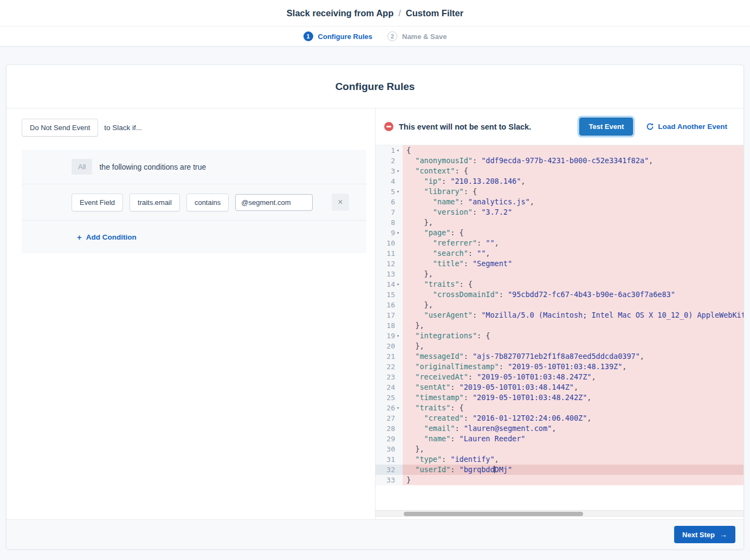  I want to click on editor-line-15: 15 "crossDomainId": "95cbdd72-fc67-4b43-…, so click(559, 295).